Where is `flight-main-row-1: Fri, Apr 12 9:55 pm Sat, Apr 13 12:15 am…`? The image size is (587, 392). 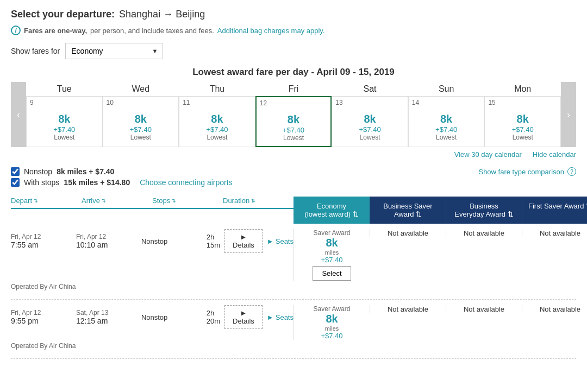 flight-main-row-1: Fri, Apr 12 9:55 pm Sat, Apr 13 12:15 am… is located at coordinates (294, 320).